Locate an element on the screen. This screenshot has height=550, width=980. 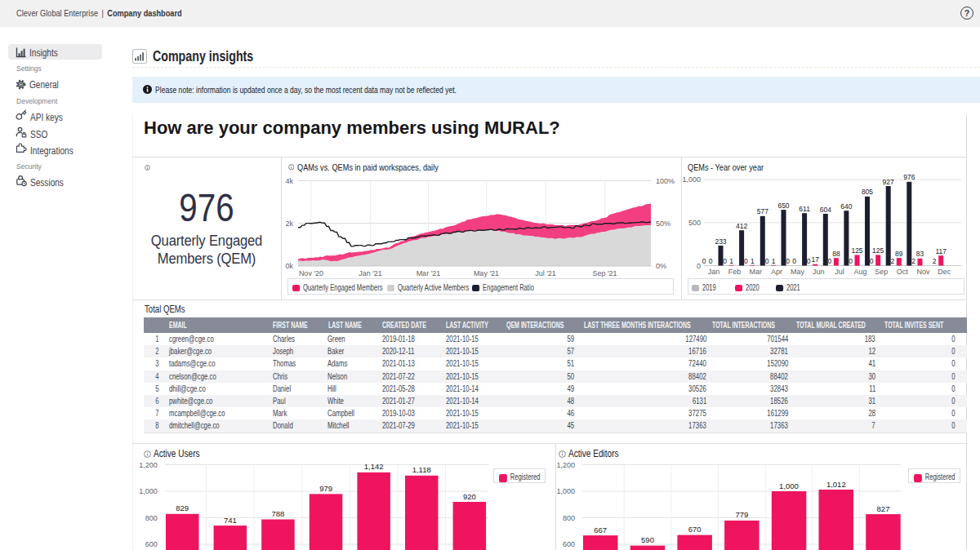
svg-text: 0k is located at coordinates (289, 266).